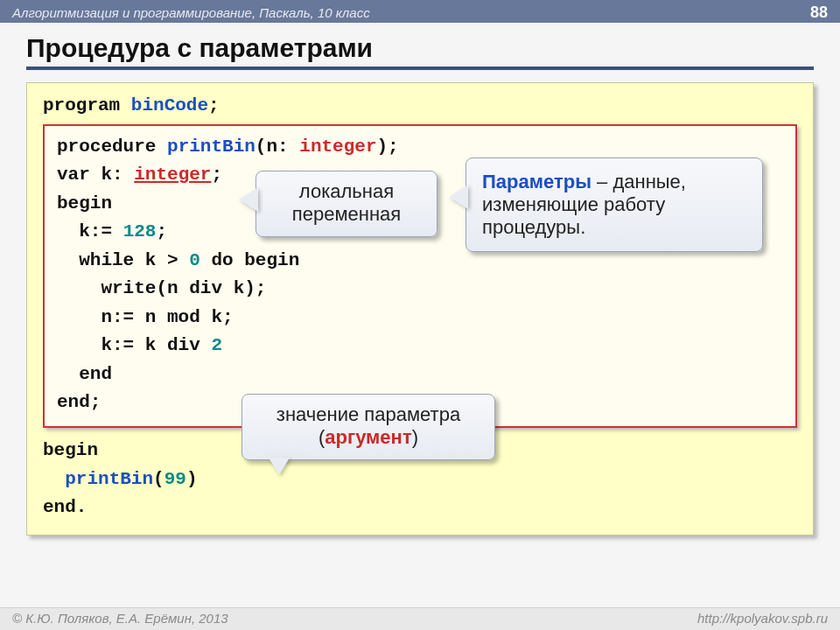  I want to click on kw-procedure: procedure, so click(107, 147).